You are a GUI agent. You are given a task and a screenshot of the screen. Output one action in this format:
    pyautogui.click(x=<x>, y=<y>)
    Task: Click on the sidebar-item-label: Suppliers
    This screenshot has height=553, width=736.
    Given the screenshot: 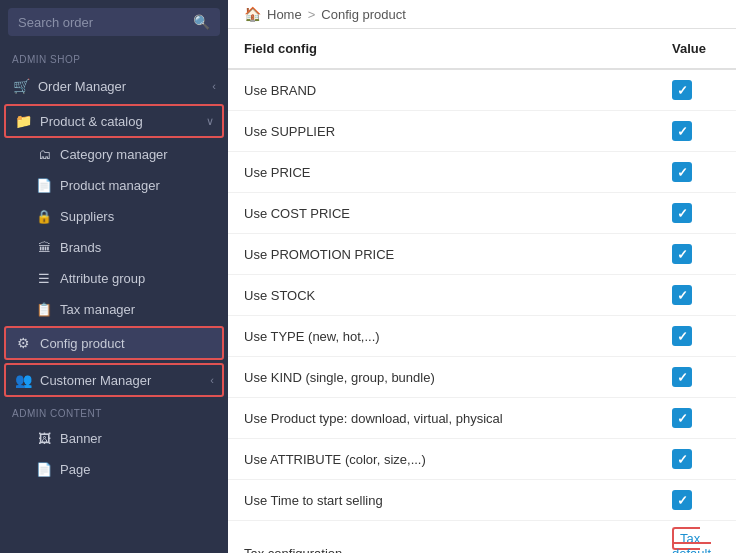 What is the action you would take?
    pyautogui.click(x=87, y=216)
    